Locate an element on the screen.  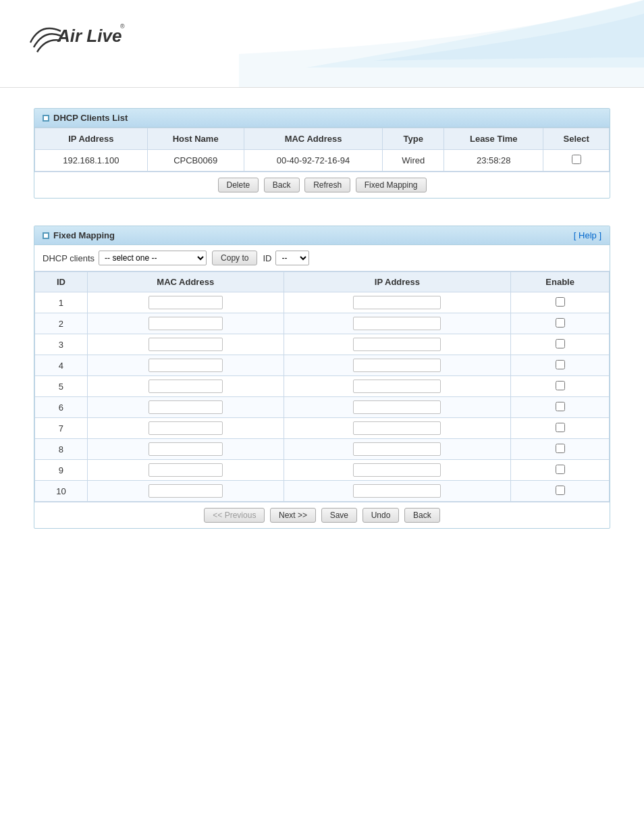
panel-icon is located at coordinates (46, 118).